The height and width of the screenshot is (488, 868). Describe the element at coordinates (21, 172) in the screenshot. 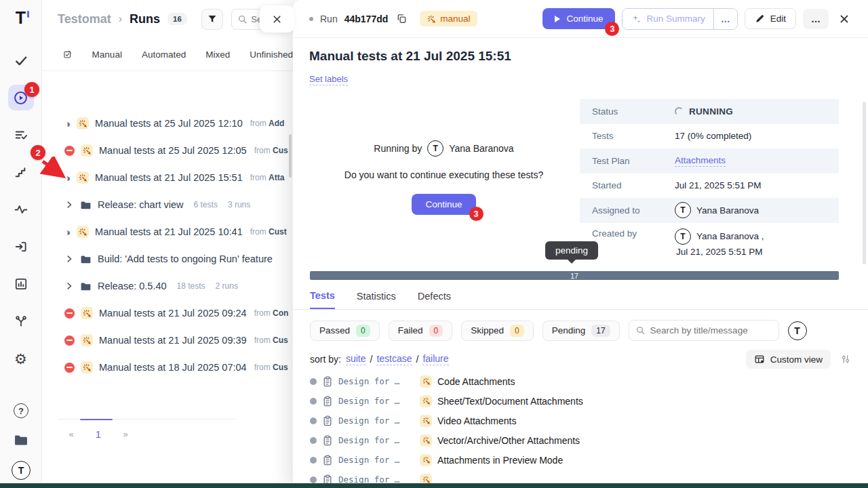

I see `sidebar-item-milestones` at that location.